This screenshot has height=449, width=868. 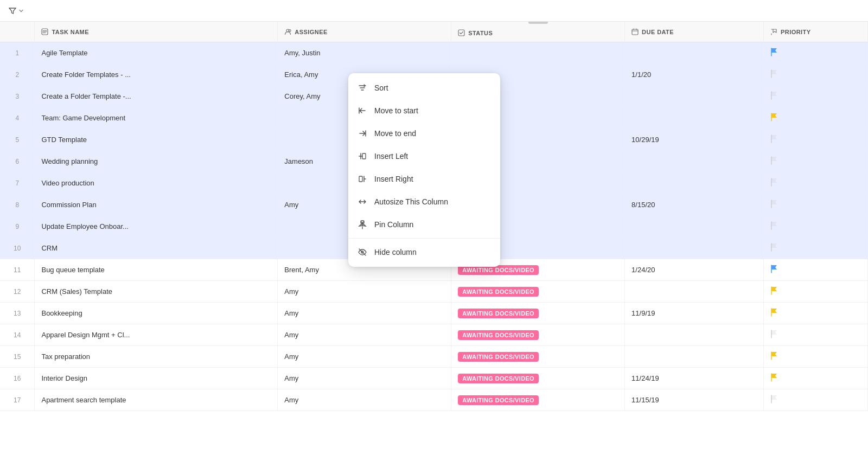 What do you see at coordinates (538, 53) in the screenshot?
I see `status-cell` at bounding box center [538, 53].